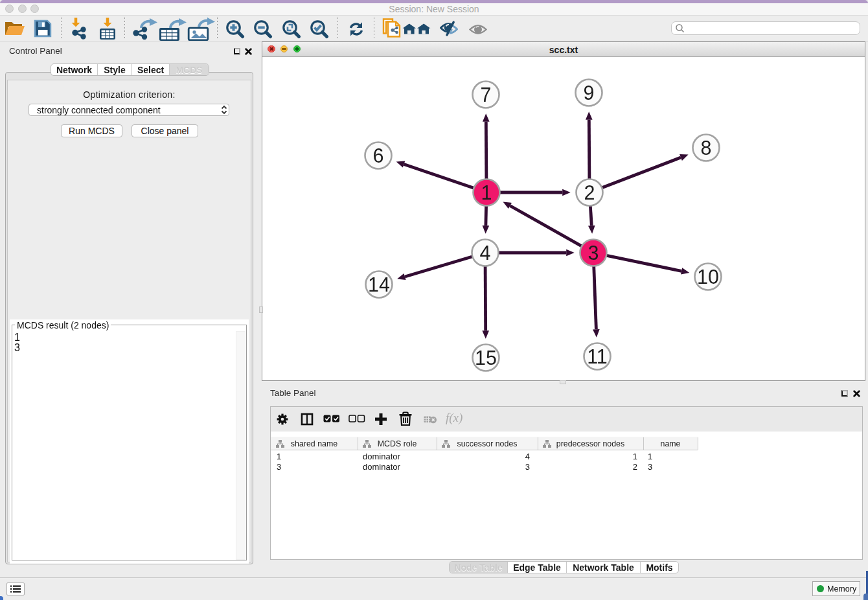 The width and height of the screenshot is (868, 600). Describe the element at coordinates (379, 284) in the screenshot. I see `svg-text: 14` at that location.